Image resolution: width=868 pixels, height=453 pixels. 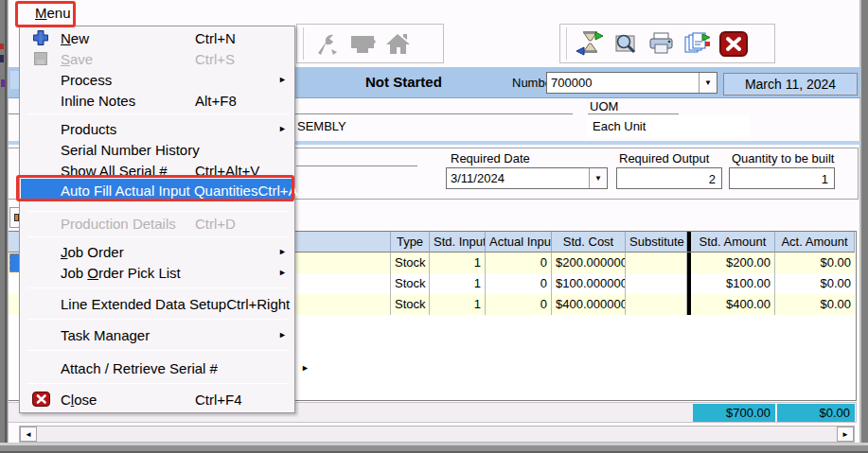 What do you see at coordinates (41, 399) in the screenshot?
I see `close-icon` at bounding box center [41, 399].